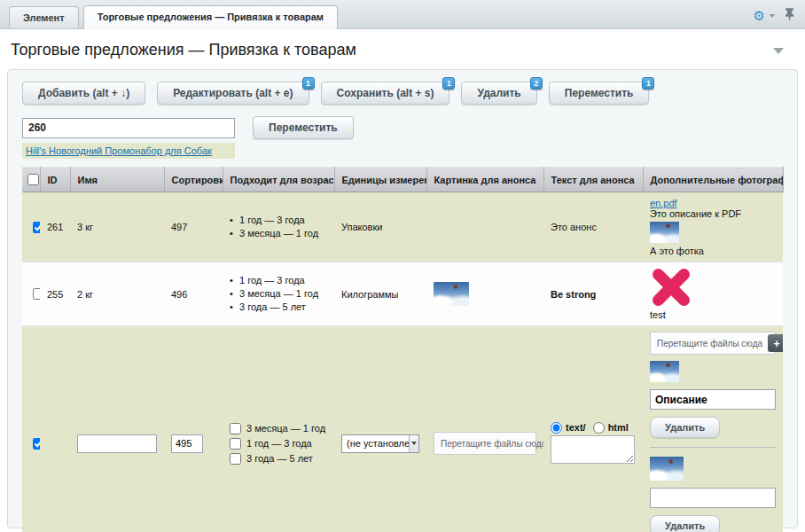 The height and width of the screenshot is (532, 805). What do you see at coordinates (278, 429) in the screenshot?
I see `edit-row-ages-cell: 3 месяца — 1 год 1 год — 3 года 3 года —…` at bounding box center [278, 429].